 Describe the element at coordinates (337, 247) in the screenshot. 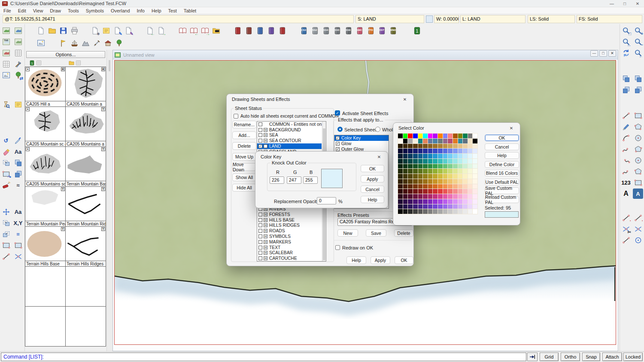

I see `redraw-checkbox` at that location.